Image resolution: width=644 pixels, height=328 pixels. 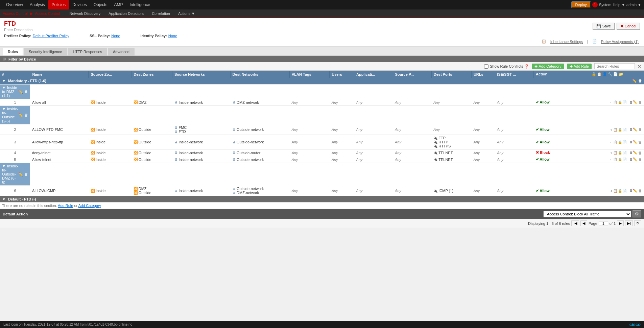 What do you see at coordinates (605, 5) in the screenshot?
I see `system-link: System` at bounding box center [605, 5].